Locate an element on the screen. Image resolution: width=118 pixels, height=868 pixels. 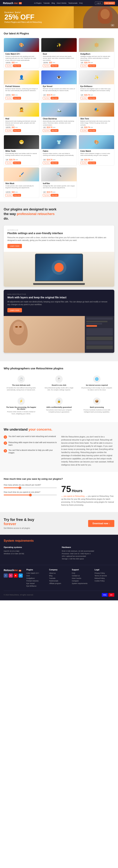
plugin-buy-12: Buy now is located at coordinates (17, 195).